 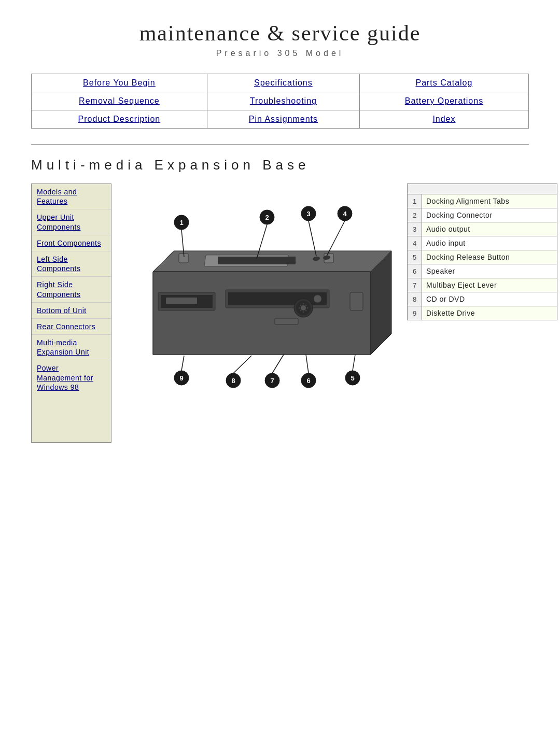 What do you see at coordinates (181, 223) in the screenshot?
I see `svg-text: 1` at bounding box center [181, 223].